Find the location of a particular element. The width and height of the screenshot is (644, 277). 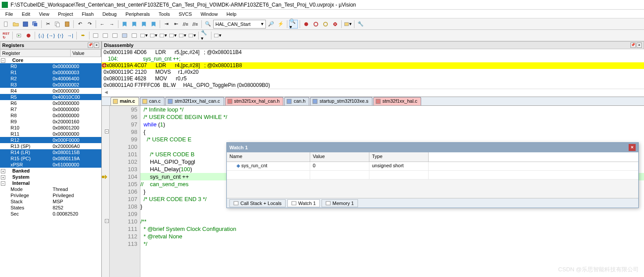

tab-stm32f1xx_hal_can-c: stm32f1xx_hal_can.c is located at coordinates (195, 101).